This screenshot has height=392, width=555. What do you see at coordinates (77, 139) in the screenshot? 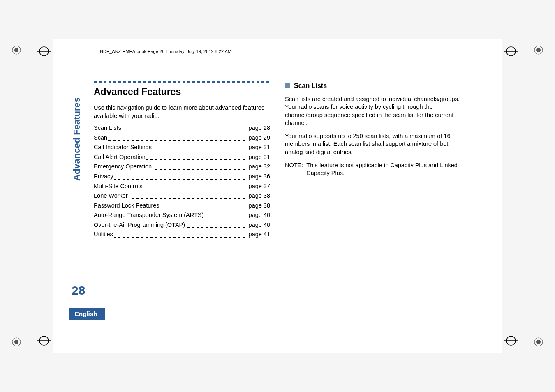
I see `side-section-label: Advanced Features` at bounding box center [77, 139].